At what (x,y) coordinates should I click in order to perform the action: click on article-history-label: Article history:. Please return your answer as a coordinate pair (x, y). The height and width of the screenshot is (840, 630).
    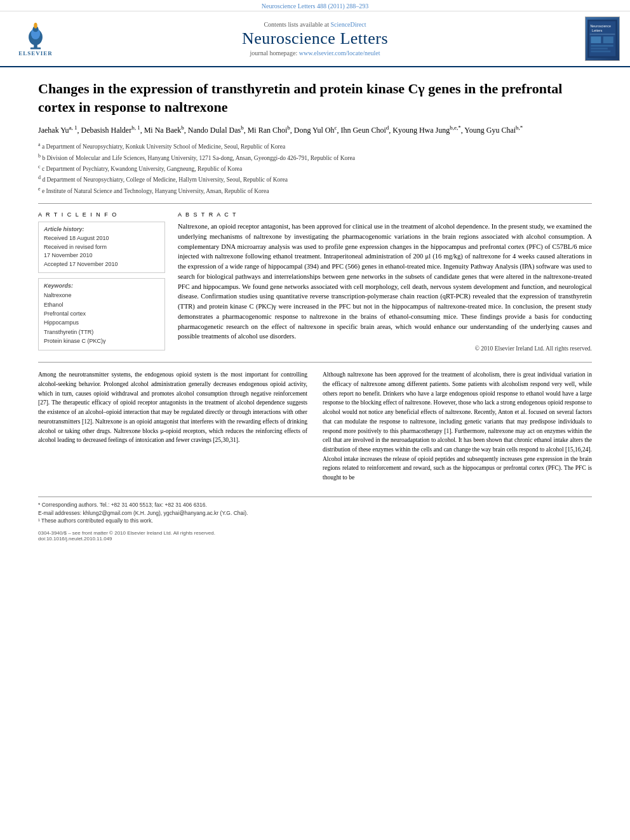
    Looking at the image, I should click on (102, 229).